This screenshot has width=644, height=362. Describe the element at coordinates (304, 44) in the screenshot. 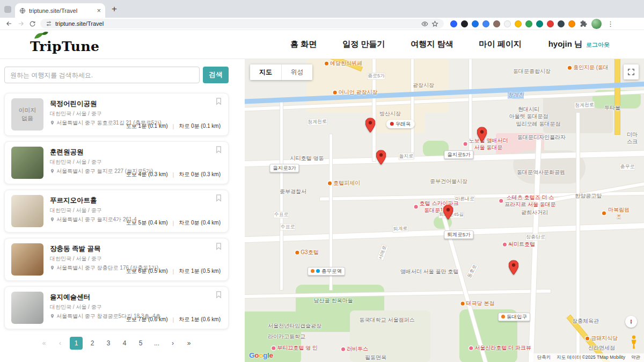

I see `nav-home: 홈 화면` at that location.